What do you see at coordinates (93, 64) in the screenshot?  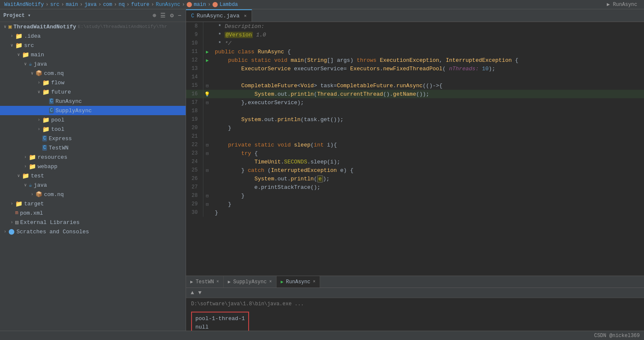 I see `tree-item-java: ∨ ☕ java` at bounding box center [93, 64].